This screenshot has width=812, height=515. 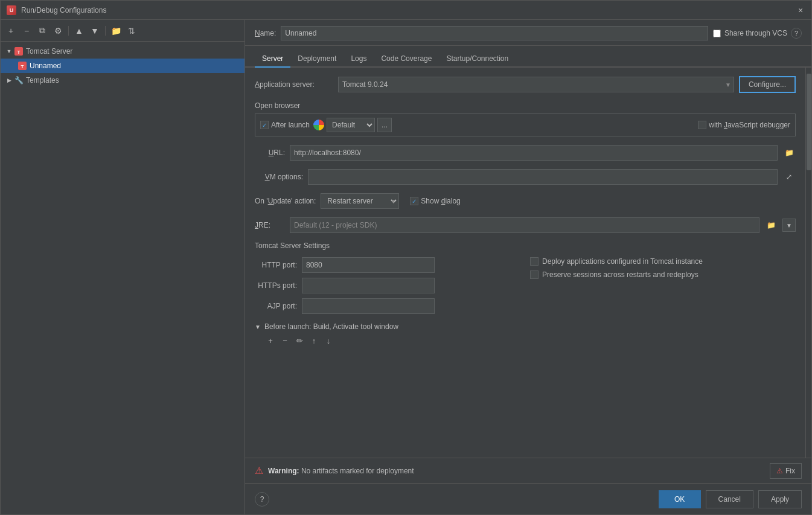 What do you see at coordinates (809, 122) in the screenshot?
I see `scrollbar-thumb` at bounding box center [809, 122].